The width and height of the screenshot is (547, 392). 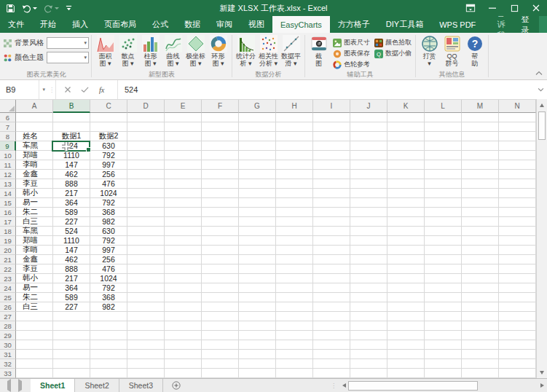 What do you see at coordinates (109, 270) in the screenshot?
I see `cell-C22: 476` at bounding box center [109, 270].